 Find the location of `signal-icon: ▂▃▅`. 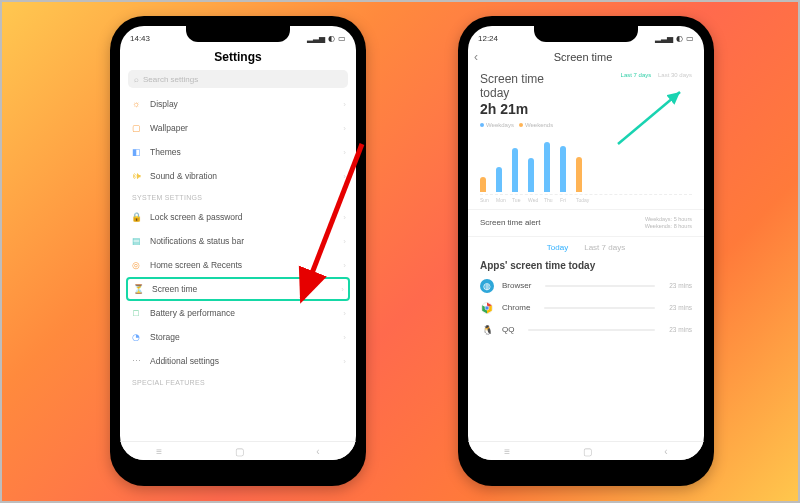

signal-icon: ▂▃▅ is located at coordinates (664, 38).